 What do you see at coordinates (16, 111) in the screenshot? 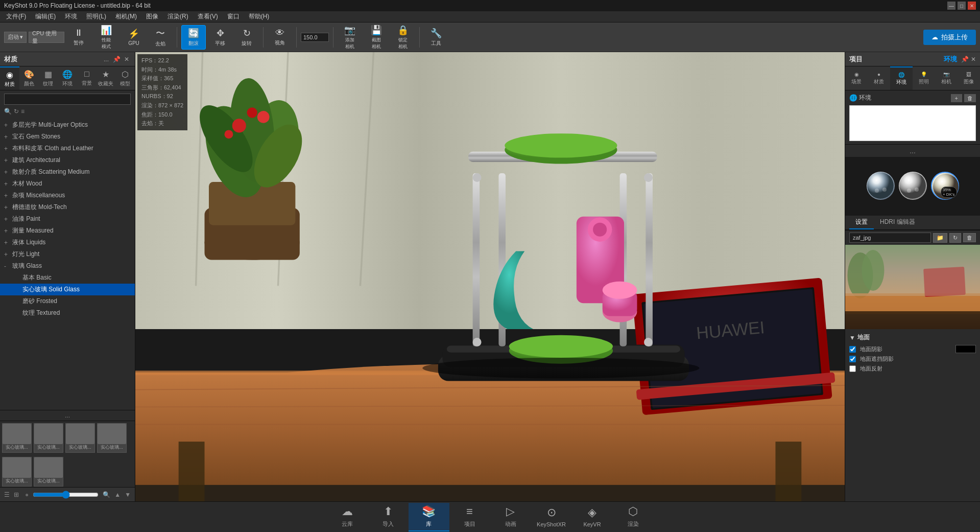
I see `refresh-icon: ↻` at bounding box center [16, 111].